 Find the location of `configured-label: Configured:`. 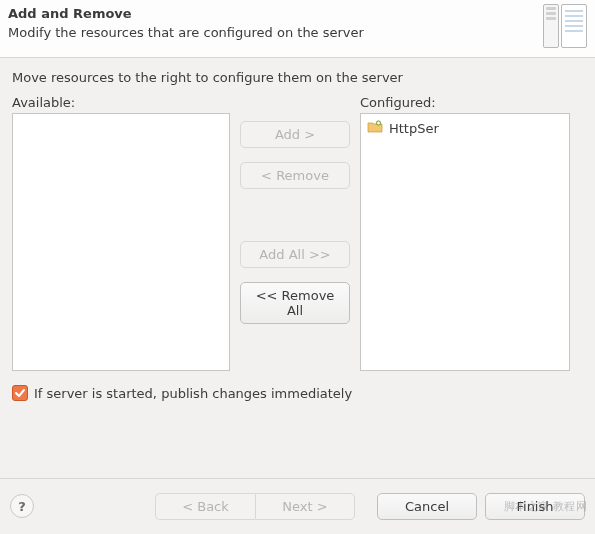

configured-label: Configured: is located at coordinates (465, 102).